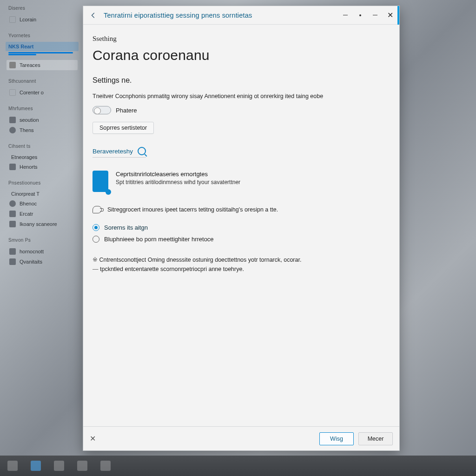 This screenshot has width=476, height=476. I want to click on globe-icon, so click(13, 130).